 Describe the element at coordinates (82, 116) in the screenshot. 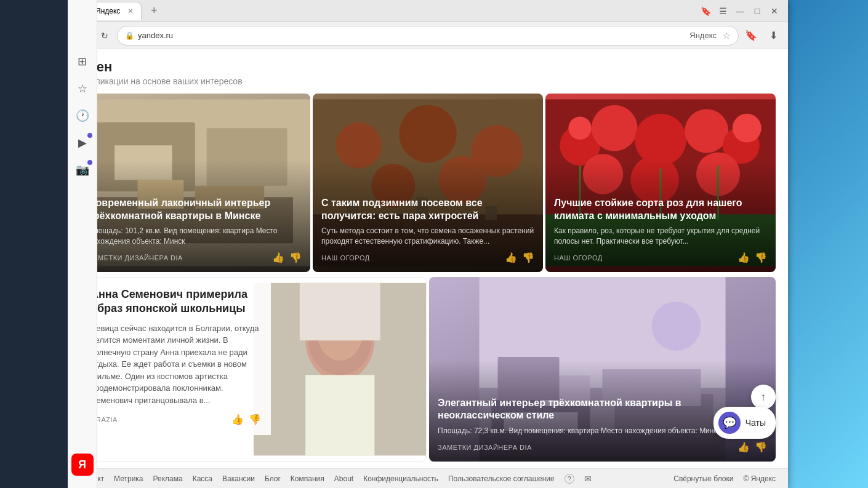

I see `history-icon: 🕐` at that location.